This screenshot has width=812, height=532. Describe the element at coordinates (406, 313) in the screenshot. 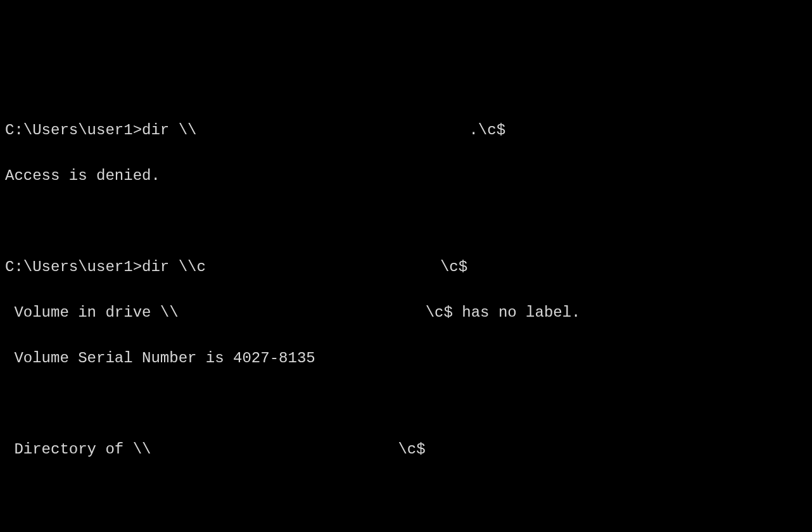

I see `volume-label-line: Volume in drive \\ \c$ has no label.` at that location.